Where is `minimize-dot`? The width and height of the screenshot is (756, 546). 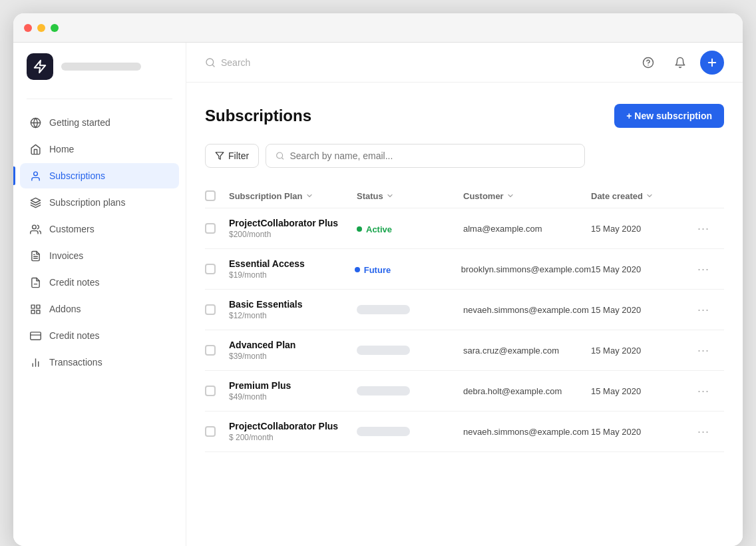
minimize-dot is located at coordinates (41, 28).